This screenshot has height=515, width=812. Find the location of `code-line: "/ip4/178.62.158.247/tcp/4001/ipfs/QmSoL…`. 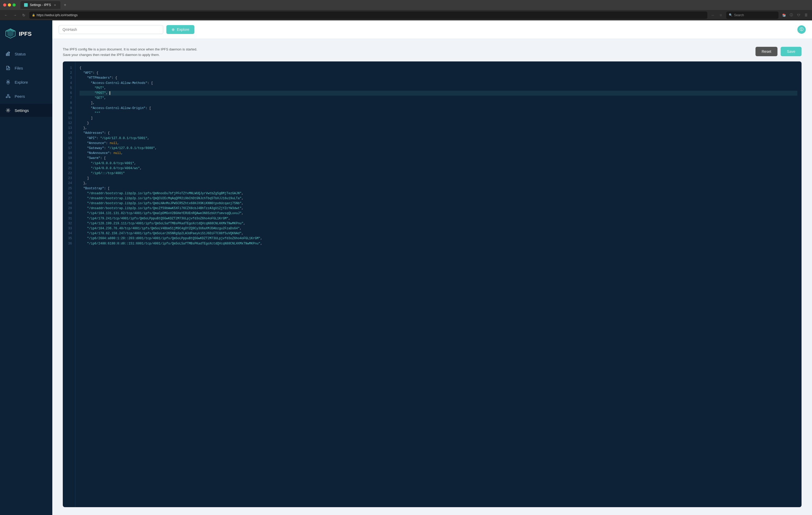

code-line: "/ip4/178.62.158.247/tcp/4001/ipfs/QmSoL… is located at coordinates (438, 234).